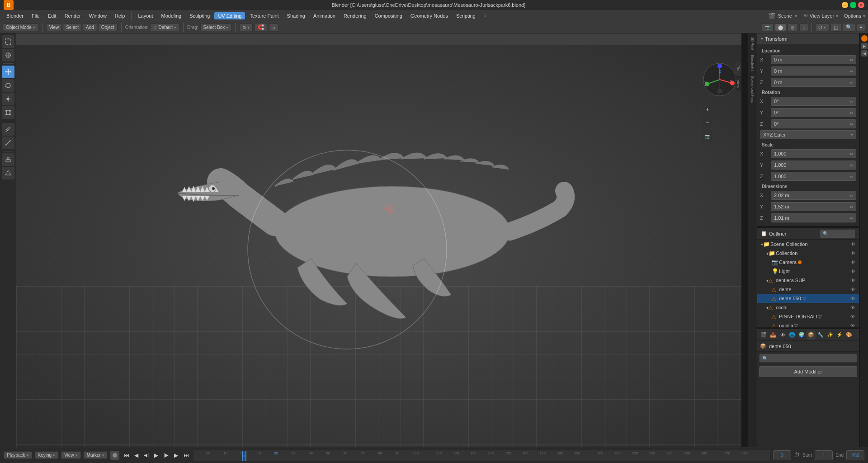 The width and height of the screenshot is (868, 463). Describe the element at coordinates (325, 16) in the screenshot. I see `workspace-animation: Animation` at that location.